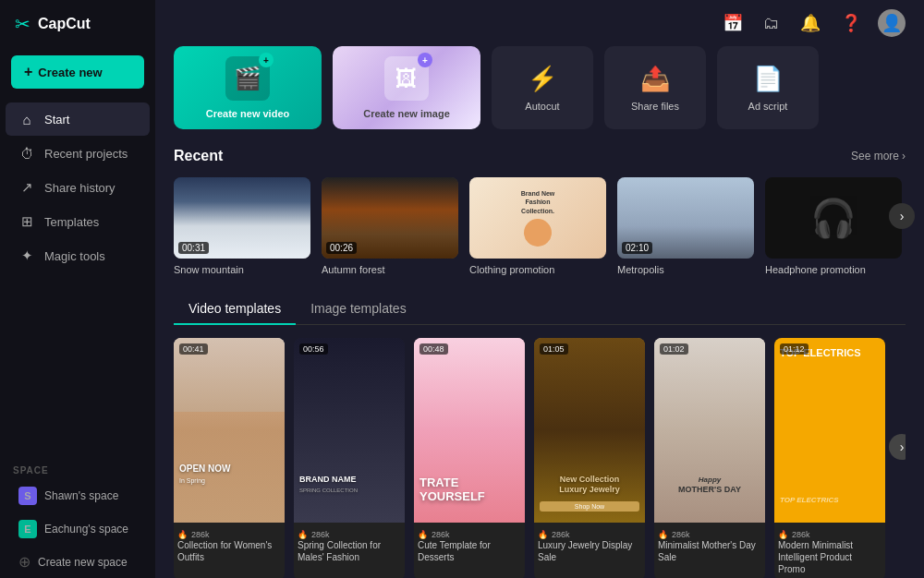  I want to click on ad-script-card: 📄 Ad script, so click(768, 88).